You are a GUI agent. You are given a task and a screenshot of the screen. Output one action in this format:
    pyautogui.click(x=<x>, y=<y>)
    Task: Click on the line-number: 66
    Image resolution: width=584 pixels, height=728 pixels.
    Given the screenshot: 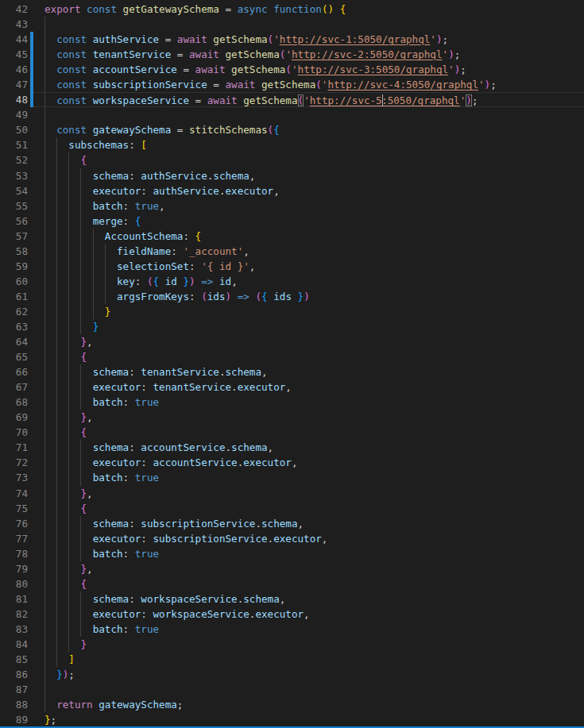 What is the action you would take?
    pyautogui.click(x=14, y=372)
    